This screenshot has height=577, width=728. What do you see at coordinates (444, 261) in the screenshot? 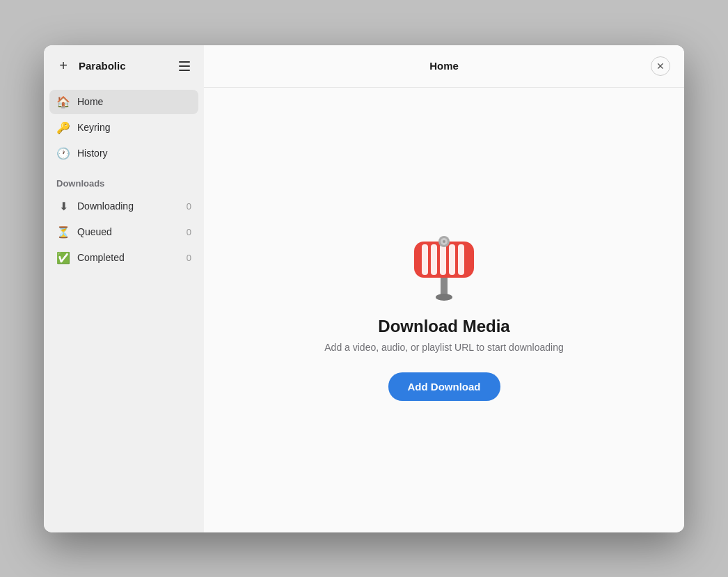
I see `app-icon` at bounding box center [444, 261].